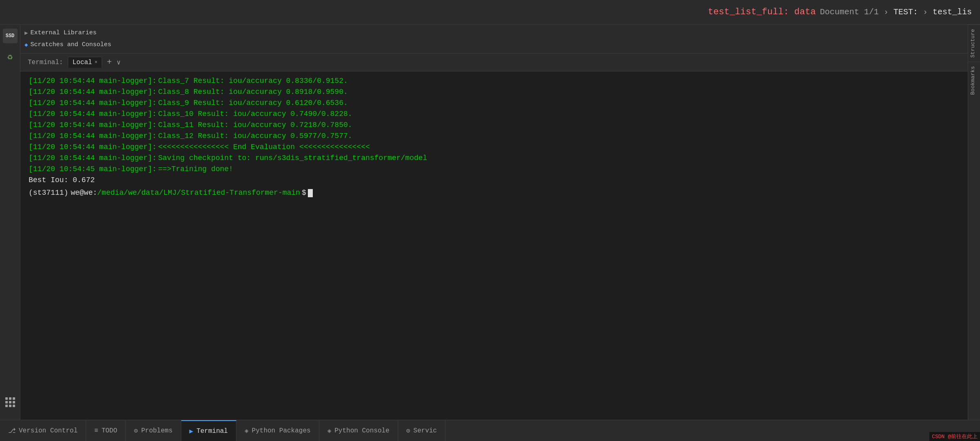  I want to click on service-icon: ⊙, so click(408, 431).